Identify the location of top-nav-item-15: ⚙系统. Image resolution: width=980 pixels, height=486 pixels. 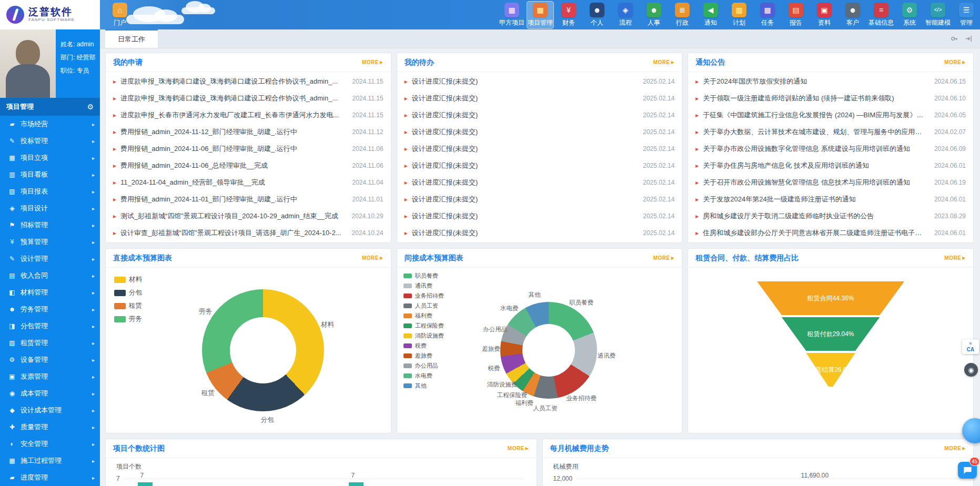
(910, 15).